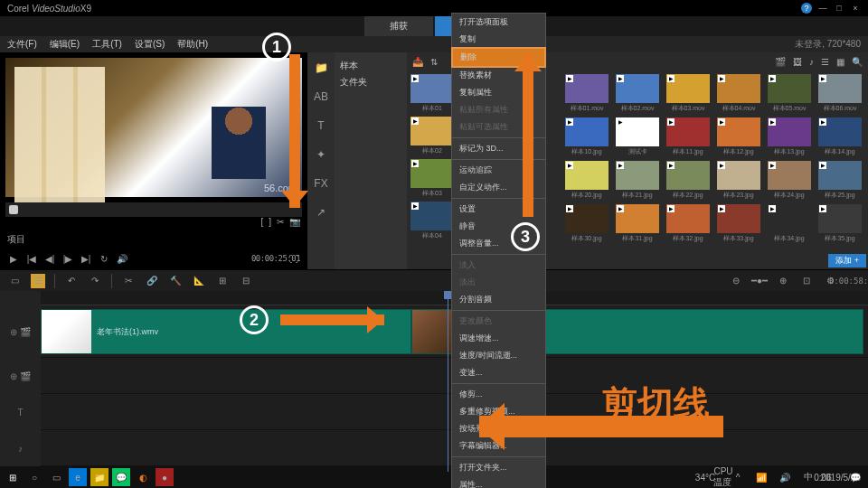 The height and width of the screenshot is (488, 868). What do you see at coordinates (688, 94) in the screenshot?
I see `library-thumb: ▶样本03.mov` at bounding box center [688, 94].